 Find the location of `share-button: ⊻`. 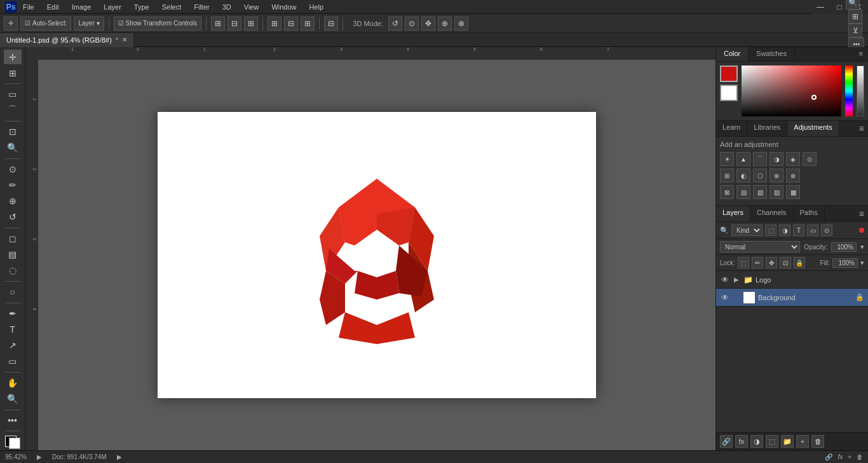

share-button: ⊻ is located at coordinates (855, 31).